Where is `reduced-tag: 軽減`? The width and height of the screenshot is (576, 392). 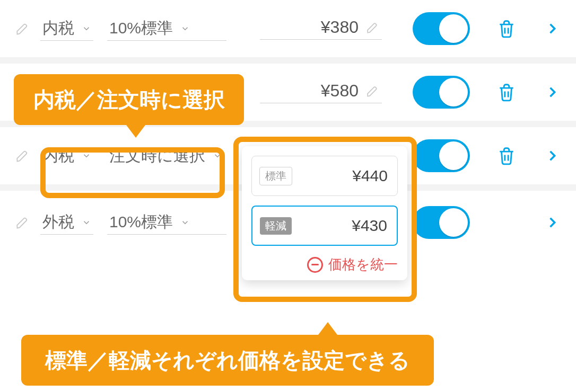
reduced-tag: 軽減 is located at coordinates (276, 226).